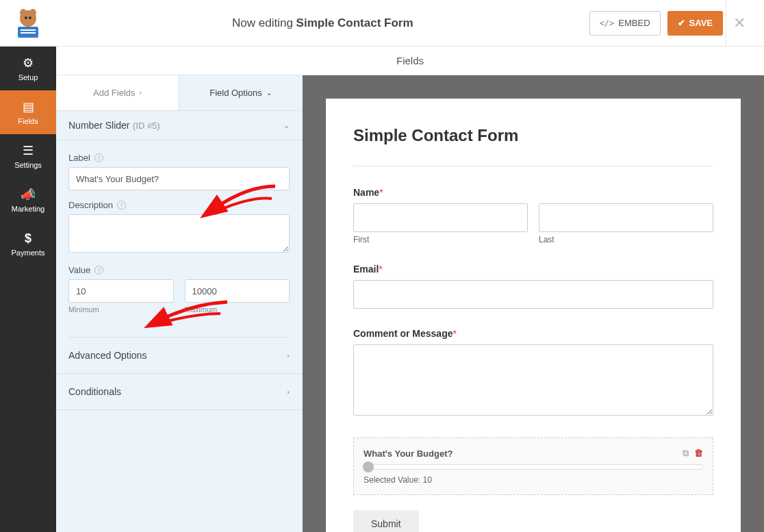 This screenshot has height=532, width=764. What do you see at coordinates (28, 194) in the screenshot?
I see `megaphone-icon: 📣` at bounding box center [28, 194].